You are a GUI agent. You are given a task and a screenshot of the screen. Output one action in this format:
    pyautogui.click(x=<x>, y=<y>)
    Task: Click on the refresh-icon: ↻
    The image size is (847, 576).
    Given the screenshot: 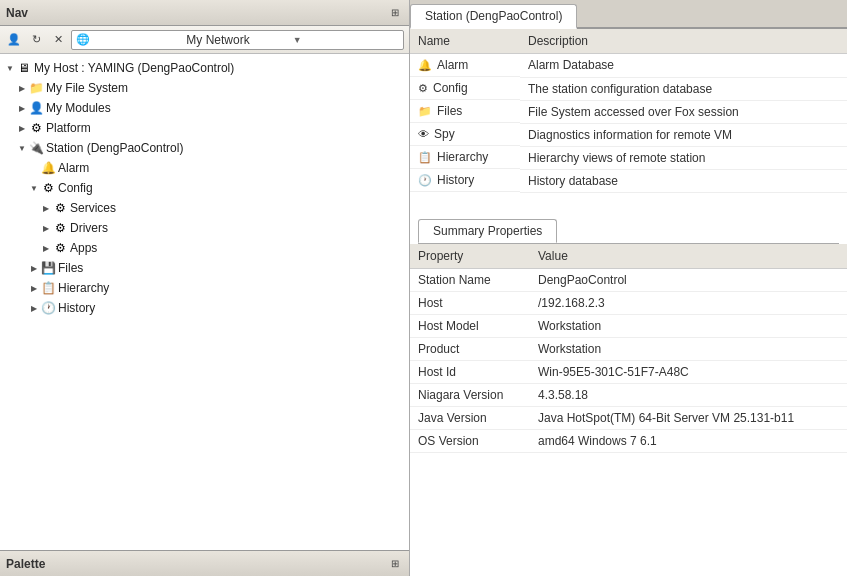 What is the action you would take?
    pyautogui.click(x=36, y=40)
    